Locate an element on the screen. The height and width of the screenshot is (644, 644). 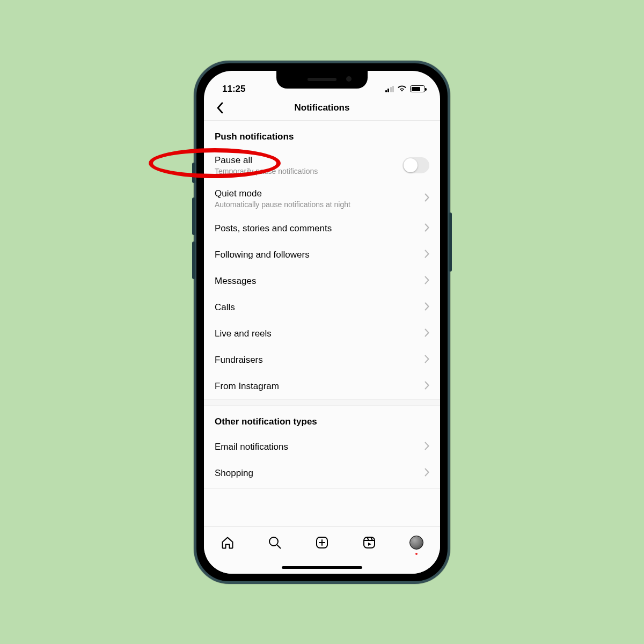
search-icon is located at coordinates (275, 543).